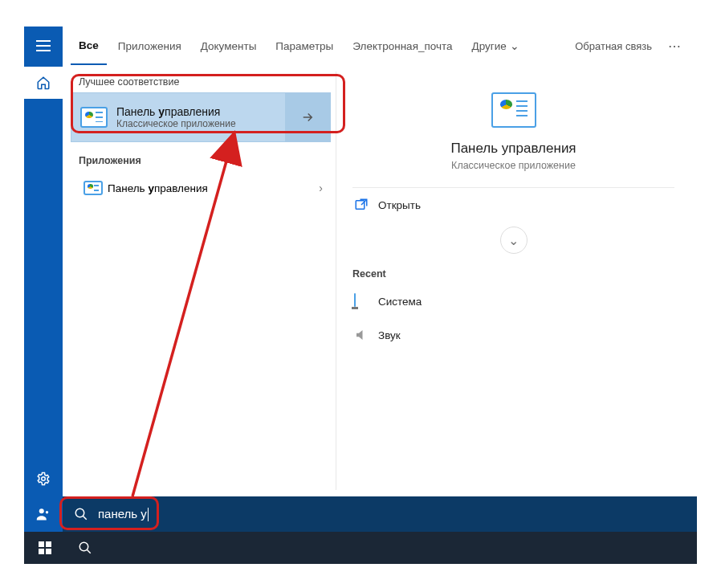 This screenshot has width=721, height=588. Describe the element at coordinates (308, 117) in the screenshot. I see `arrow-right-icon` at that location.